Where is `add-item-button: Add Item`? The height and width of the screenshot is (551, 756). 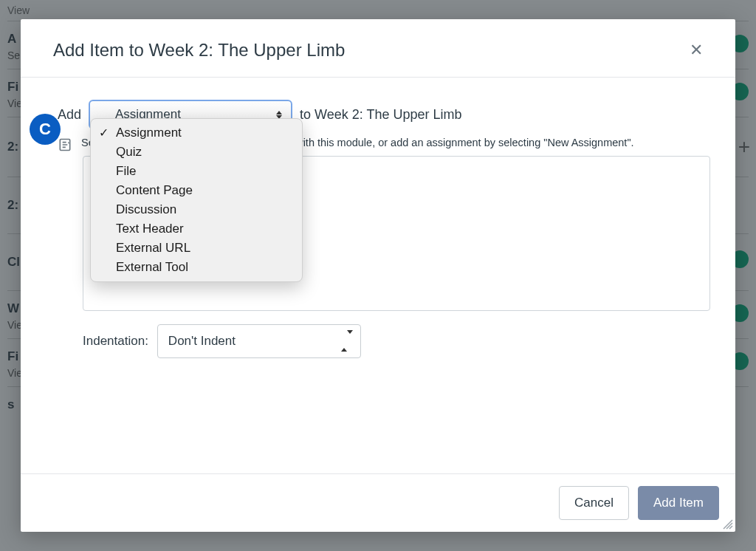
add-item-button: Add Item is located at coordinates (678, 503).